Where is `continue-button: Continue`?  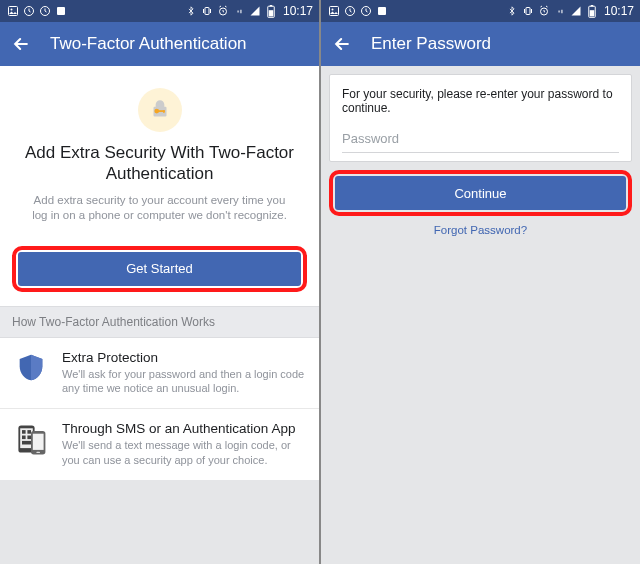
continue-button: Continue is located at coordinates (480, 193).